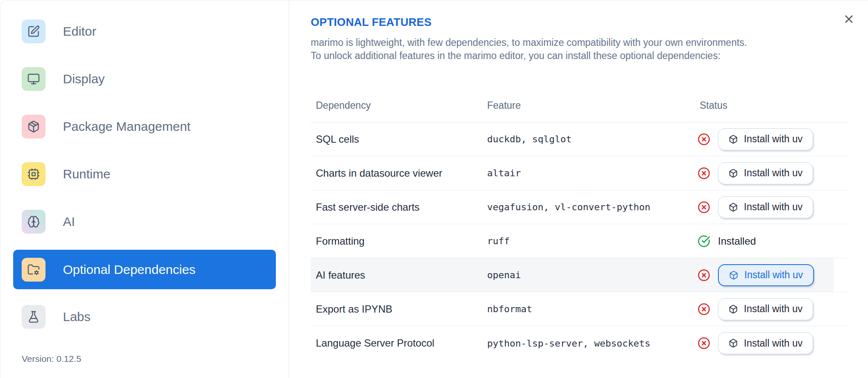 This screenshot has height=378, width=868. Describe the element at coordinates (77, 317) in the screenshot. I see `sidebar-item-label: Labs` at that location.